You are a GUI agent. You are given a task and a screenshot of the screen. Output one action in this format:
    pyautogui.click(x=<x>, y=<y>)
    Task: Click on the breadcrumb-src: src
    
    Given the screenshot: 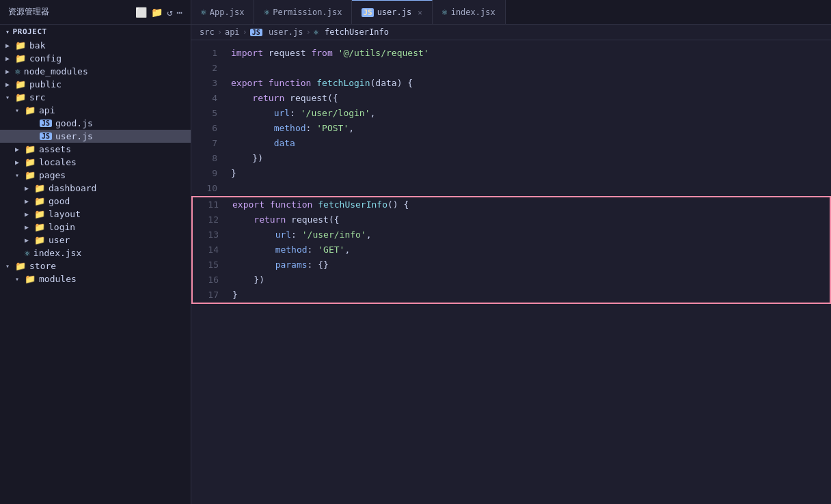 What is the action you would take?
    pyautogui.click(x=207, y=32)
    